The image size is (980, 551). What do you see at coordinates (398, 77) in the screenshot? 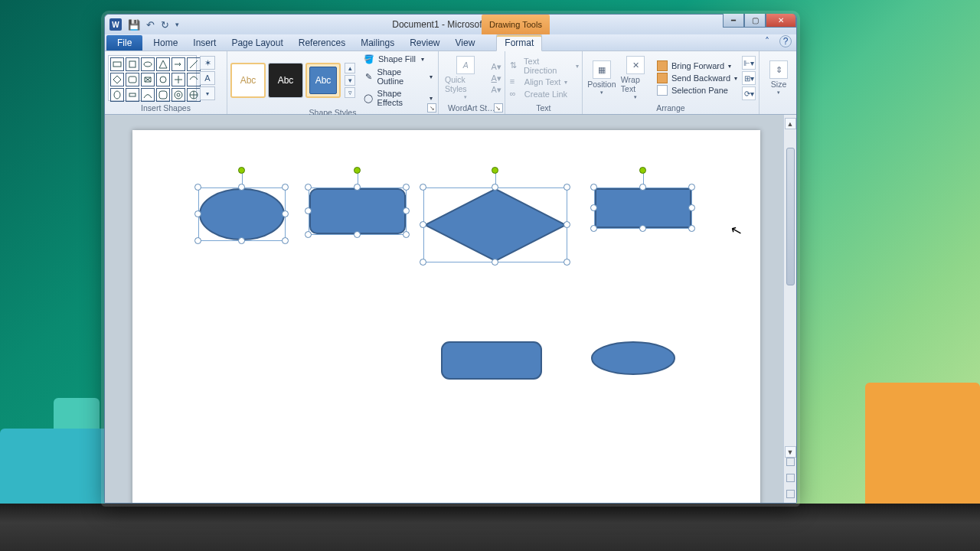
I see `shape-outline-button: ✎ Shape Outline▾` at bounding box center [398, 77].